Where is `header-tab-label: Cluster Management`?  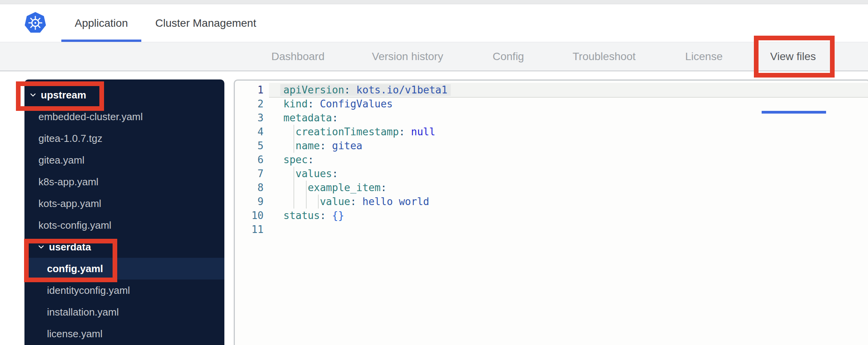 header-tab-label: Cluster Management is located at coordinates (206, 23).